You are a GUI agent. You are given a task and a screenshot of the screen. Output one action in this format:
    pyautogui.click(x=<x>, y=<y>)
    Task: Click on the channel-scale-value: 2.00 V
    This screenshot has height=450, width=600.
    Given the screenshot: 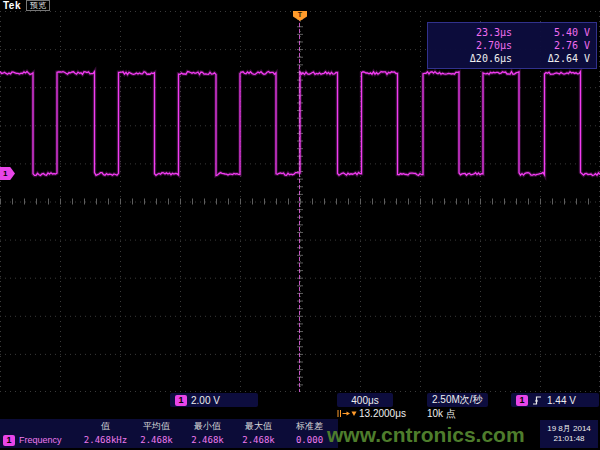 What is the action you would take?
    pyautogui.click(x=206, y=400)
    